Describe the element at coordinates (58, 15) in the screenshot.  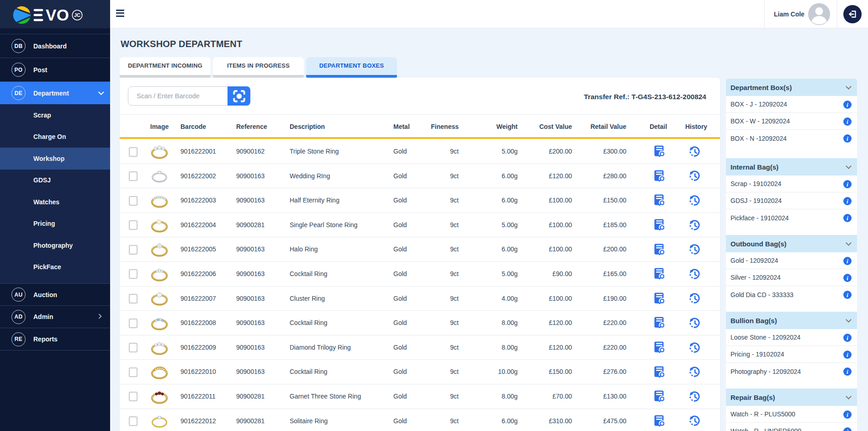
I see `svg-text: VO` at that location.